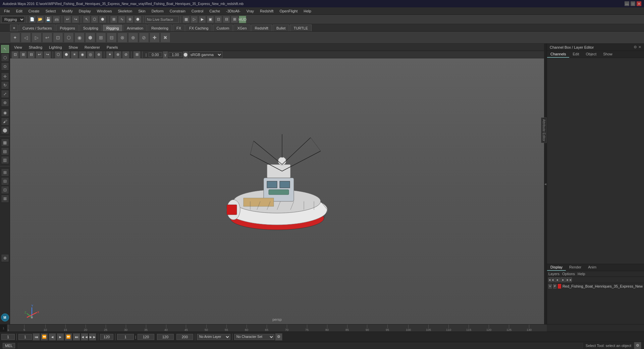 The height and width of the screenshot is (349, 644). I want to click on lighting-menu: Lighting, so click(56, 47).